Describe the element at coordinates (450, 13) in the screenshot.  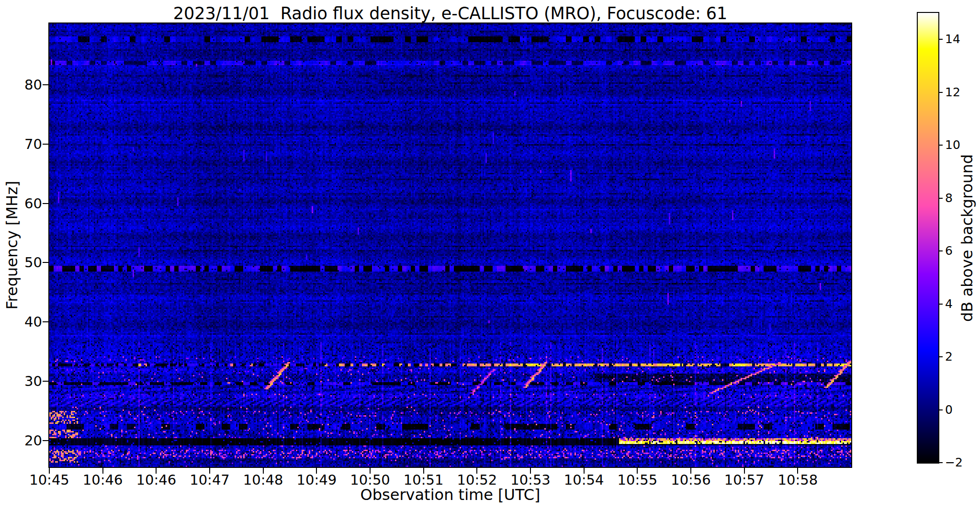
I see `chart-title: 2023/11/01 Radio flux density, e-CALLIST…` at that location.